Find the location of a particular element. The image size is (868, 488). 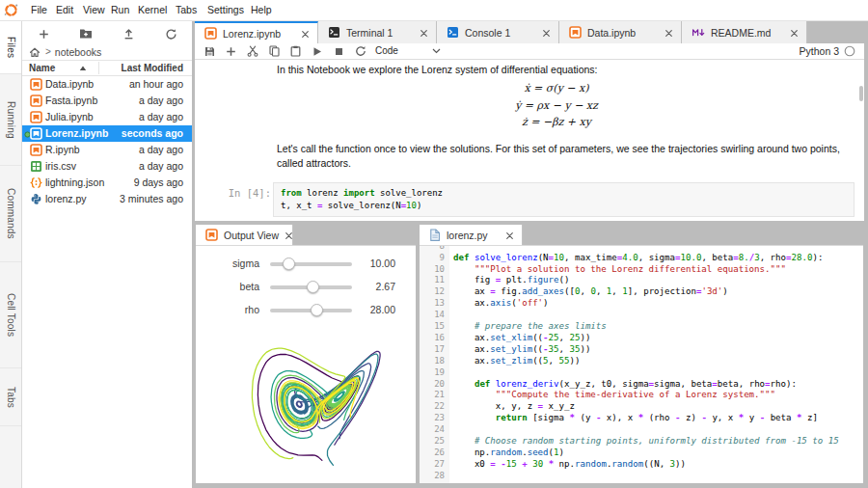

file-row-julia.ipynb: Julia.ipynba day ago is located at coordinates (107, 118).